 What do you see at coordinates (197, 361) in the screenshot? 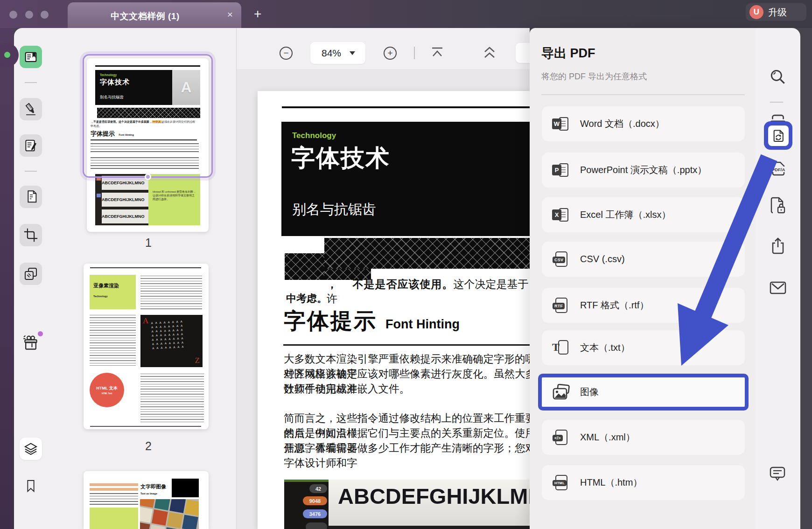
I see `mini-red-z: Z` at bounding box center [197, 361].